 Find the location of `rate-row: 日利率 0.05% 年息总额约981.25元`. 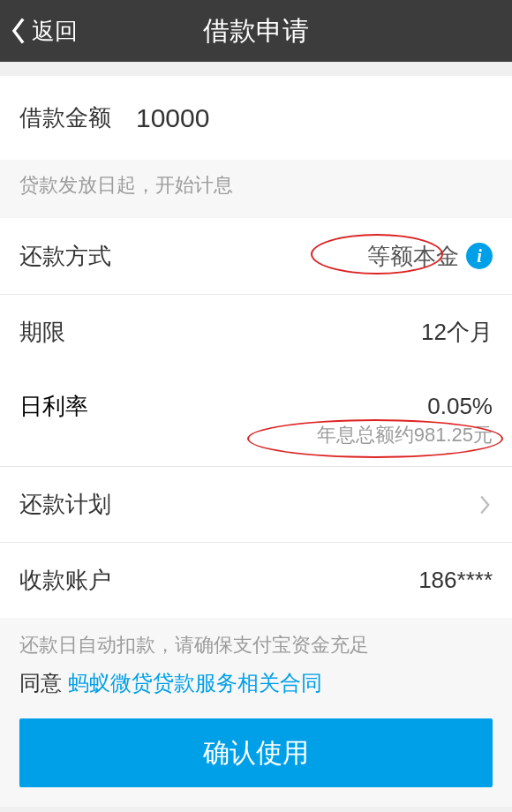

rate-row: 日利率 0.05% 年息总额约981.25元 is located at coordinates (256, 418).